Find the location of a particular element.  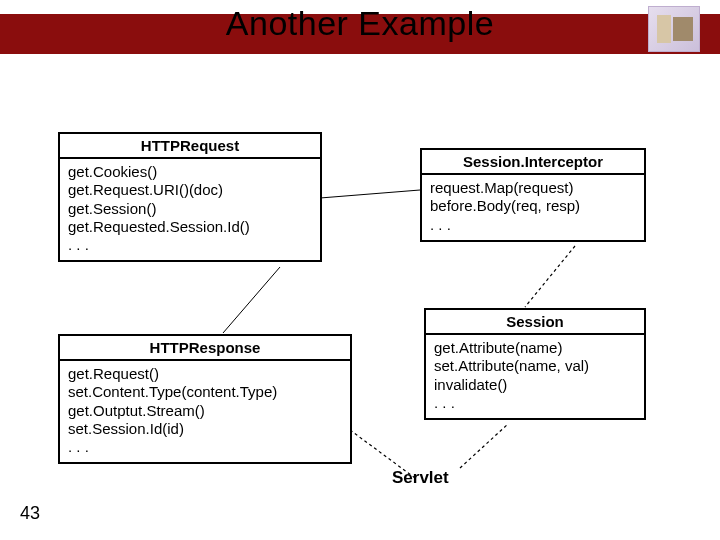

slide-number: 43 is located at coordinates (30, 514).